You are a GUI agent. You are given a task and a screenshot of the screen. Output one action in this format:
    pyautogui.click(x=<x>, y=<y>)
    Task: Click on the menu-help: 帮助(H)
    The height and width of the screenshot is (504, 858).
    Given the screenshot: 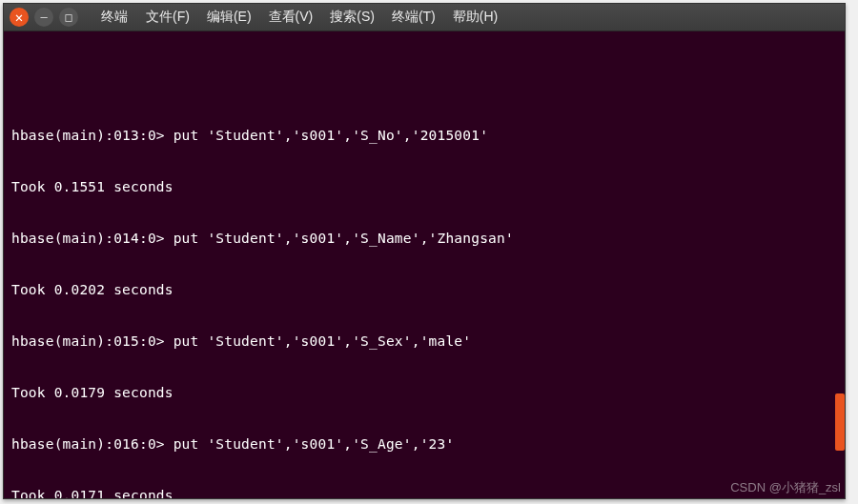 What is the action you would take?
    pyautogui.click(x=475, y=17)
    